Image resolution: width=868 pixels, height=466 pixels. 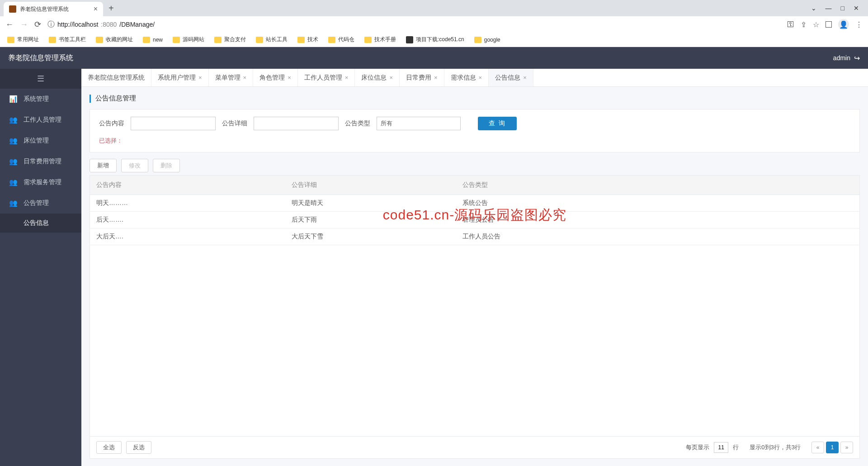 I want to click on sidebar-item: 👥公告管理, so click(x=41, y=203).